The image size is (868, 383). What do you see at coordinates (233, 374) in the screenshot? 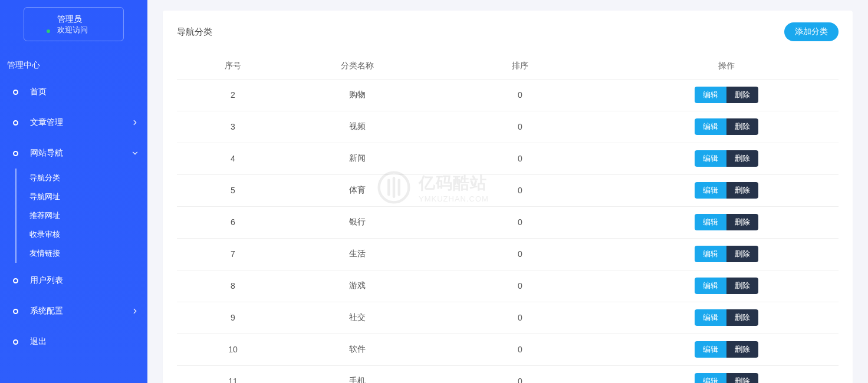
I see `cell-index: 11` at bounding box center [233, 374].